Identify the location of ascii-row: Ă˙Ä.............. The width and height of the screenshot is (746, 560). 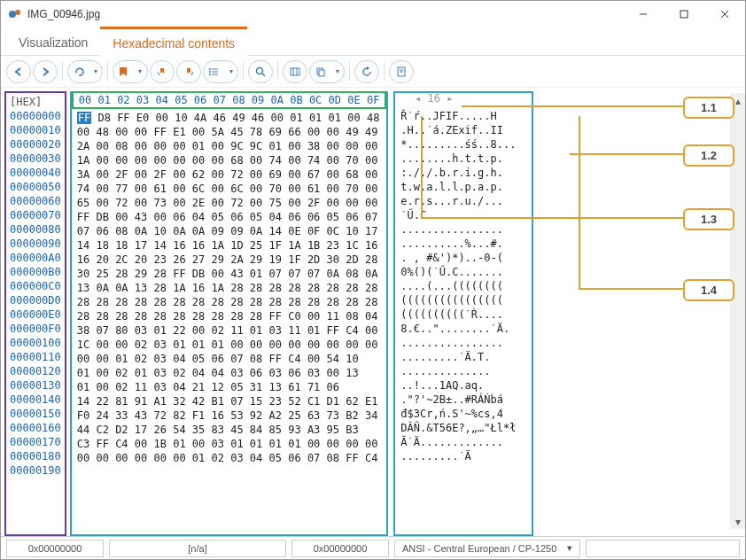
(463, 442).